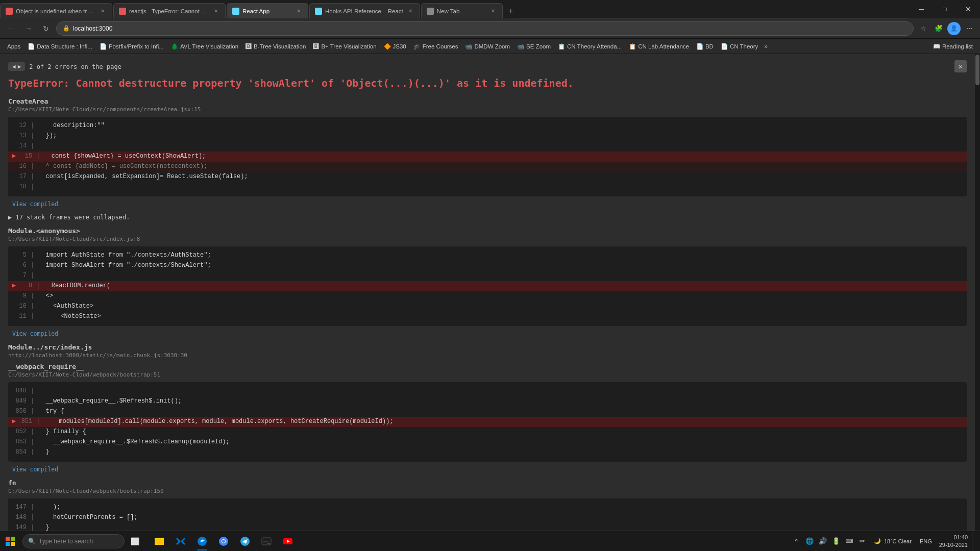 The image size is (980, 551). What do you see at coordinates (487, 334) in the screenshot?
I see `view-compiled-2: View compiled` at bounding box center [487, 334].